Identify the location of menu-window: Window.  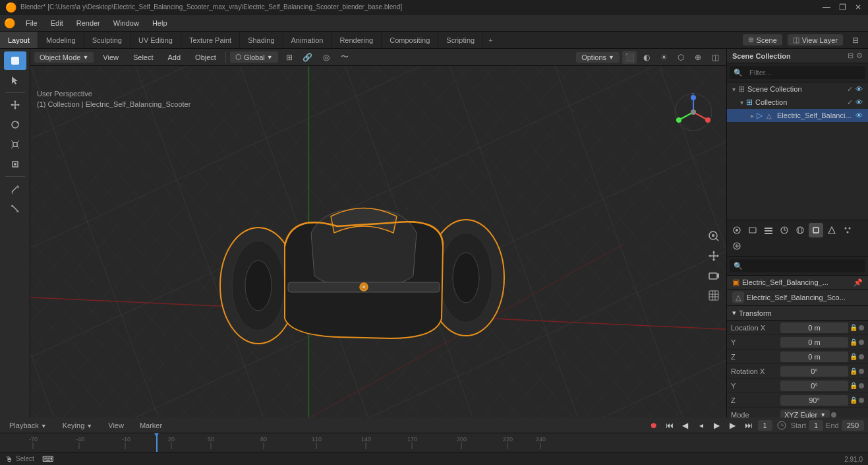
(127, 23).